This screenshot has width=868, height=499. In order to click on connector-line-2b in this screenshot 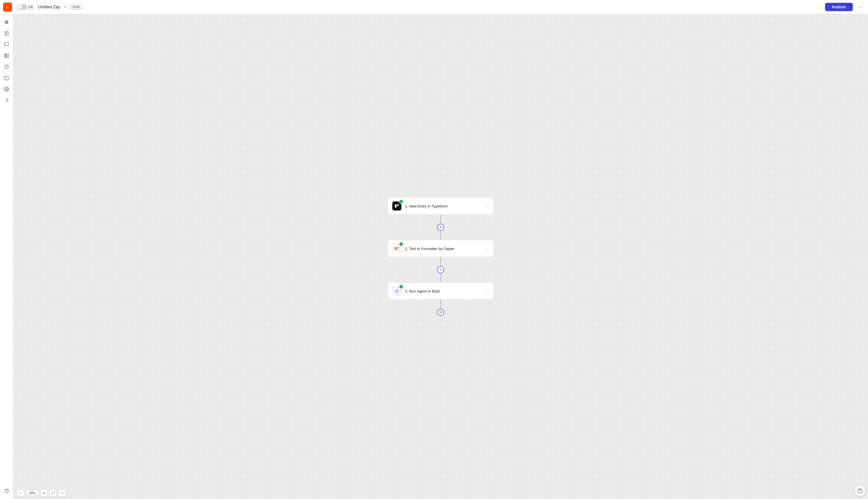, I will do `click(441, 278)`.